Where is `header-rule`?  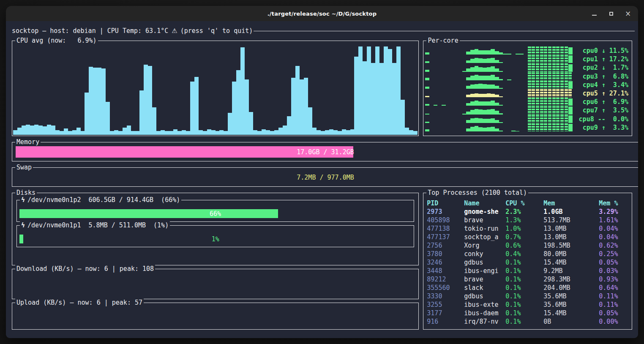 header-rule is located at coordinates (444, 31).